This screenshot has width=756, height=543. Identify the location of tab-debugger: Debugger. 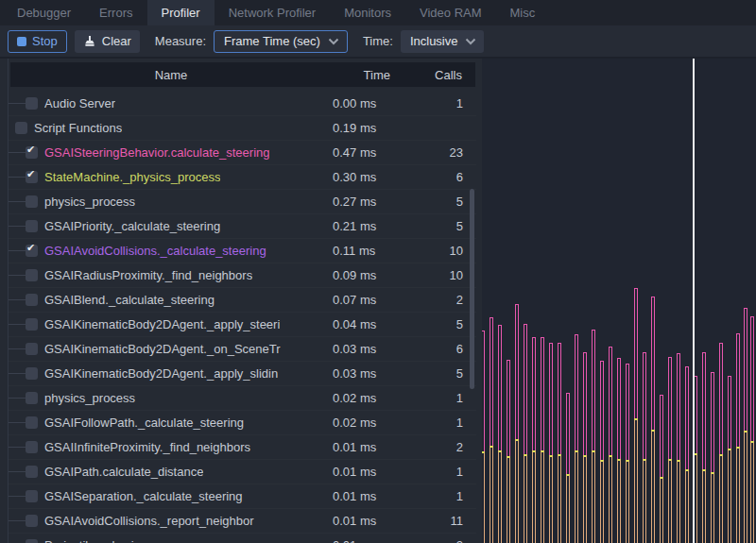
(43, 13).